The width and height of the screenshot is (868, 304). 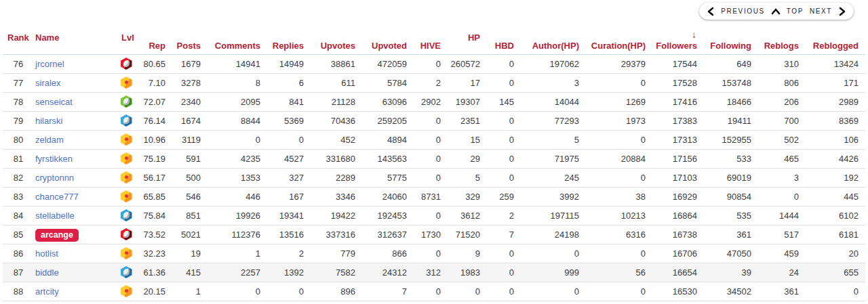 What do you see at coordinates (336, 41) in the screenshot?
I see `col-header-upvotes: Upvotes` at bounding box center [336, 41].